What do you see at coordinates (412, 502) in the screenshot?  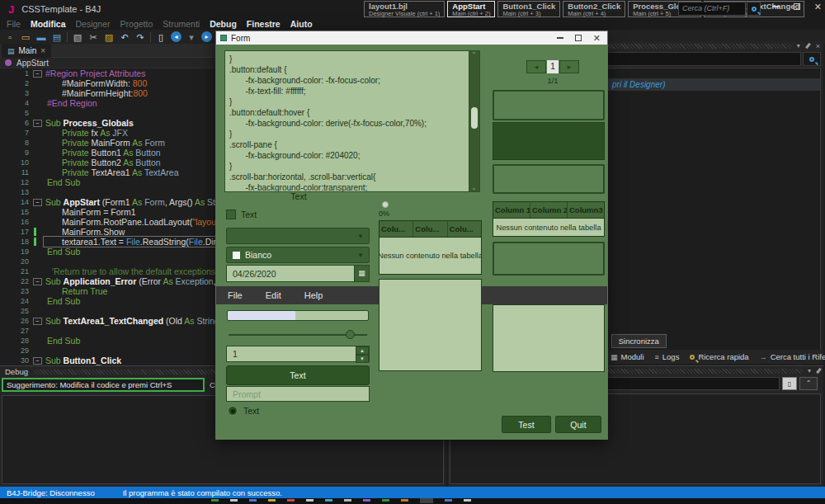 I see `windows-taskbar` at bounding box center [412, 502].